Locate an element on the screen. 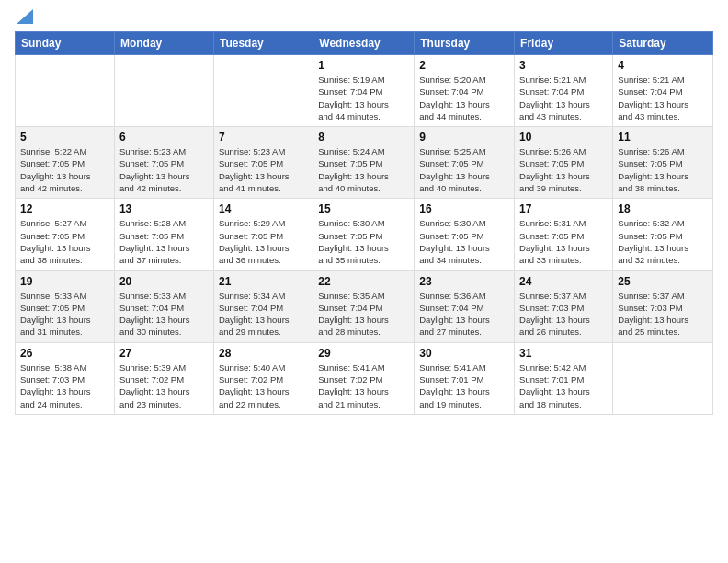 The height and width of the screenshot is (563, 728). day-info: Sunrise: 5:35 AM Sunset: 7:04 PM Dayligh… is located at coordinates (364, 315).